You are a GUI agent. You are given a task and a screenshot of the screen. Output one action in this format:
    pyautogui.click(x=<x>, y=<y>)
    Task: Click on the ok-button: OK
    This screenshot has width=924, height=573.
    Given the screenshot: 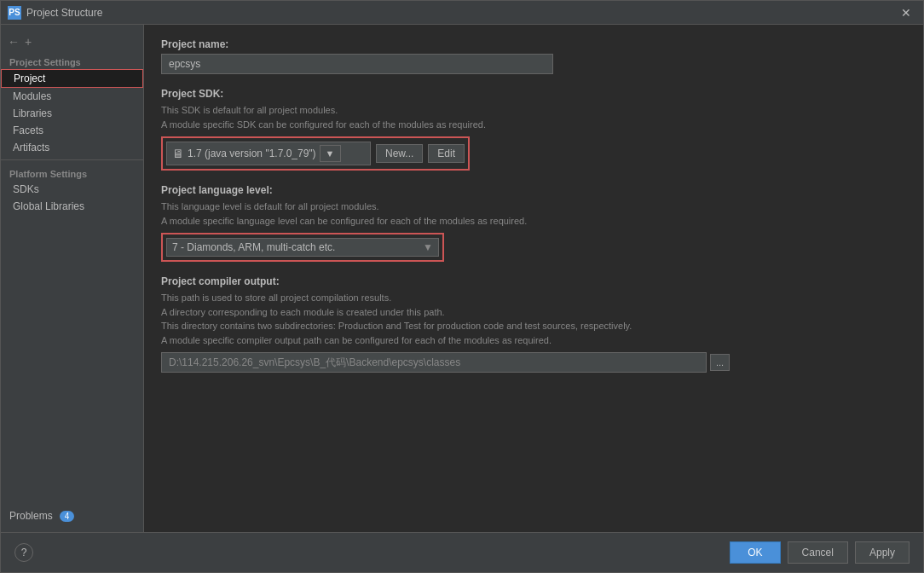 What is the action you would take?
    pyautogui.click(x=755, y=553)
    